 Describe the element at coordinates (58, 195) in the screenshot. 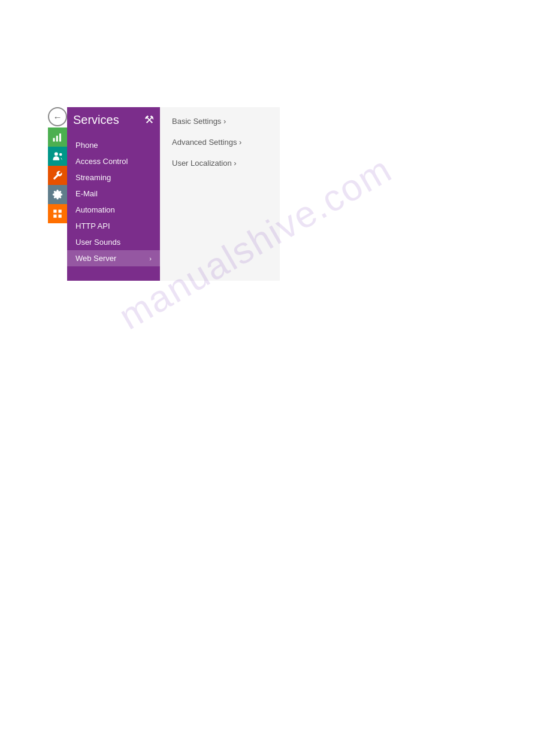

I see `gear-icon-button` at that location.